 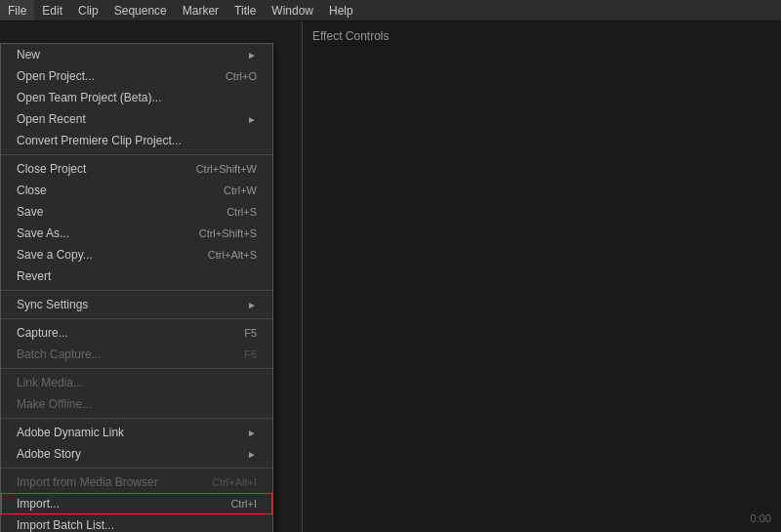 What do you see at coordinates (137, 212) in the screenshot?
I see `menu-item-save: Save Ctrl+S` at bounding box center [137, 212].